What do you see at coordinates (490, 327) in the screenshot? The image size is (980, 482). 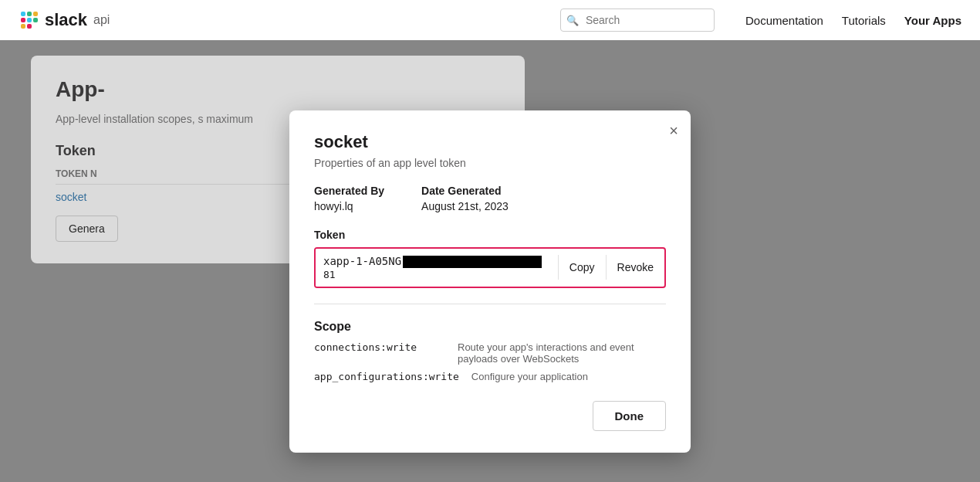 I see `scope-title: Scope` at bounding box center [490, 327].